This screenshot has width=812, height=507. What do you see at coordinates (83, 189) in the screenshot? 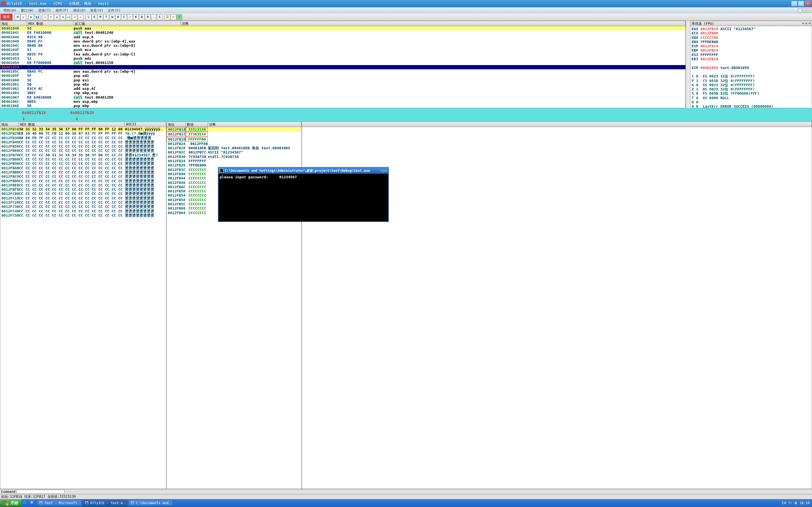
I see `dump-row: 0012FBF8CC CC CC CC CC CC CC CC CC CC CC…` at bounding box center [83, 189].